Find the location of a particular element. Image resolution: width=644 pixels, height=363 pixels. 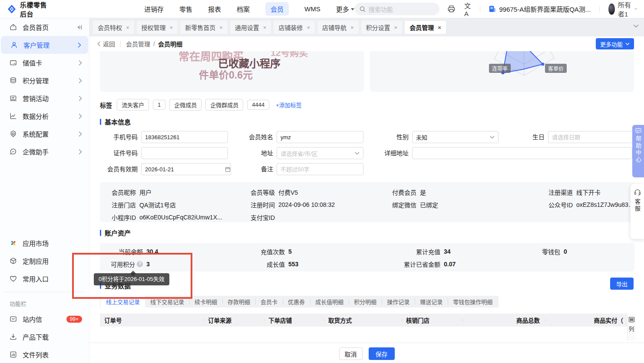

col-item-count: 商品总数 is located at coordinates (504, 320).